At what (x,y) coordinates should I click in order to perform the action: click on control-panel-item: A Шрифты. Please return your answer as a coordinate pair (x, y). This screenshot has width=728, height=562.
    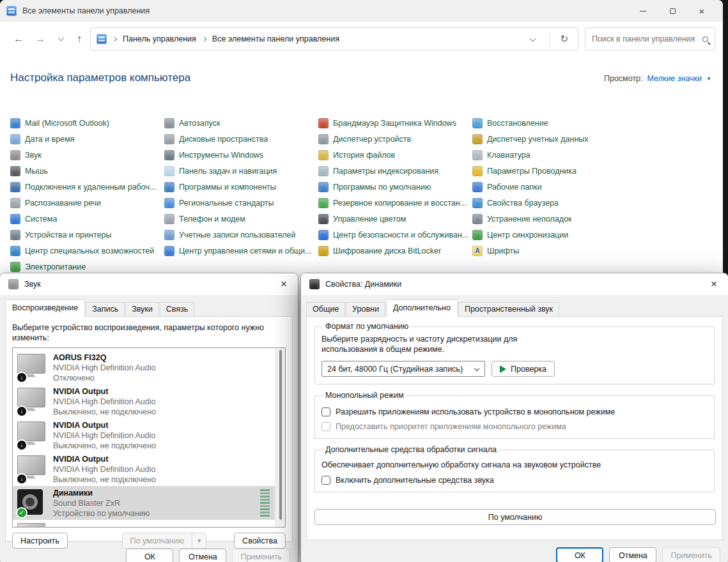
    Looking at the image, I should click on (550, 250).